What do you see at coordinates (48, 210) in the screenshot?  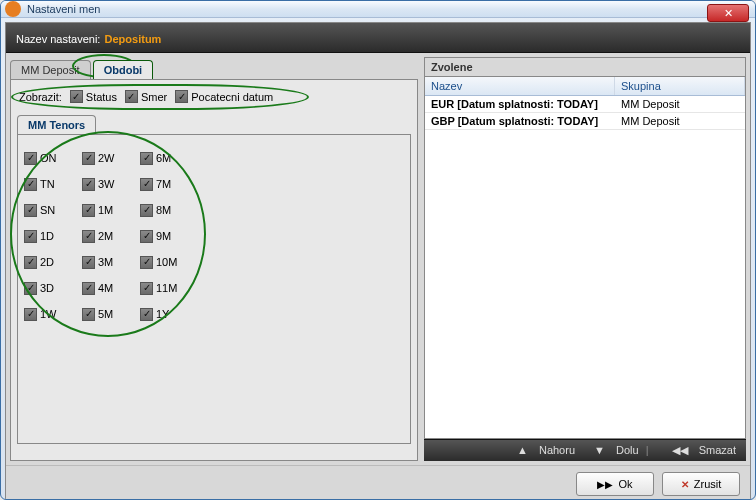 I see `tenor-label: SN` at bounding box center [48, 210].